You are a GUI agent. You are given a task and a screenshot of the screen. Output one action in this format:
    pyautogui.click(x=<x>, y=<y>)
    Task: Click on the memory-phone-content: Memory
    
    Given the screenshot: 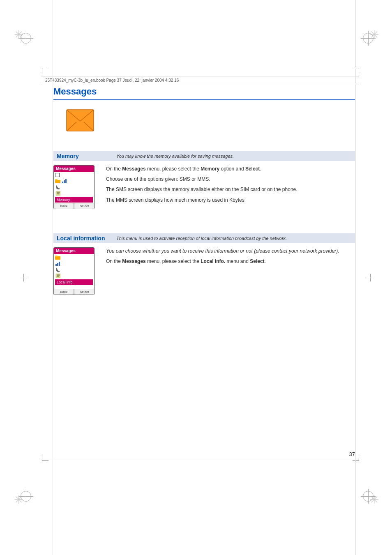 What is the action you would take?
    pyautogui.click(x=74, y=187)
    